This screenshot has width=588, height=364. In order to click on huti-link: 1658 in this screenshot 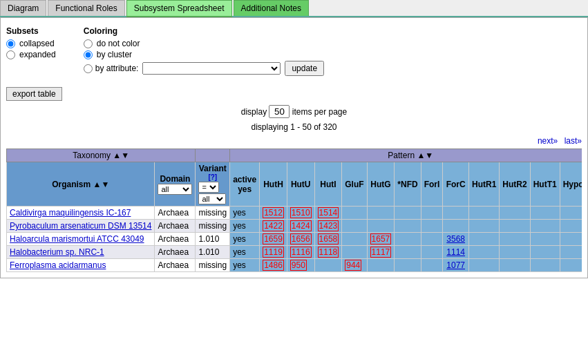, I will do `click(329, 239)`.